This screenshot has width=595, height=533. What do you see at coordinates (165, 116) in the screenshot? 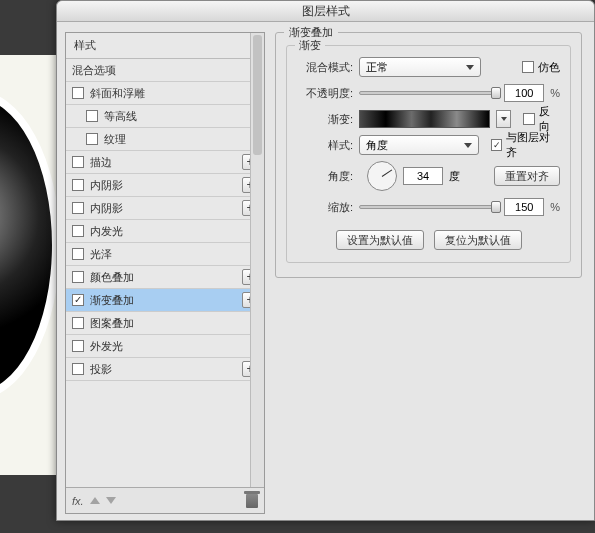
I see `style-item-contour: 等高线` at bounding box center [165, 116].